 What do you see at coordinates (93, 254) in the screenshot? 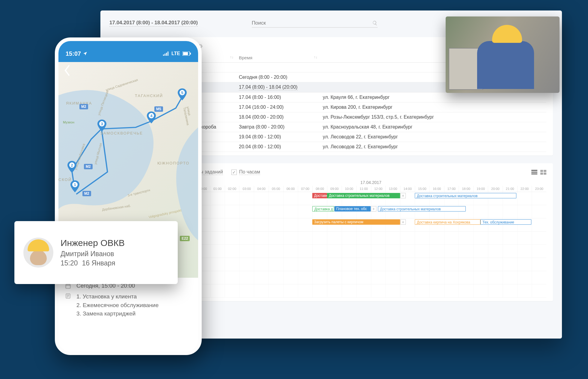
I see `engineer-name: Дмитрий Иванов` at bounding box center [93, 254].